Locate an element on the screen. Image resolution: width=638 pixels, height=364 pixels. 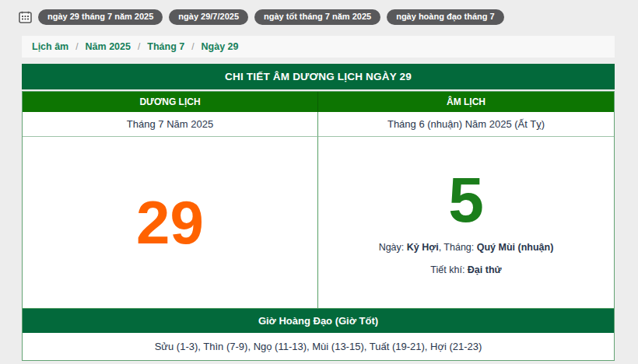
tags-row: ngày 29 tháng 7 năm 2025 ngày 29/7/2025 … is located at coordinates (319, 12).